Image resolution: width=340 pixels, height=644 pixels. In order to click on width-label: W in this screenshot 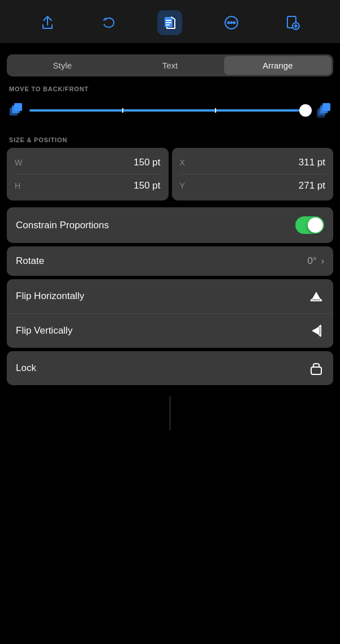, I will do `click(18, 163)`.